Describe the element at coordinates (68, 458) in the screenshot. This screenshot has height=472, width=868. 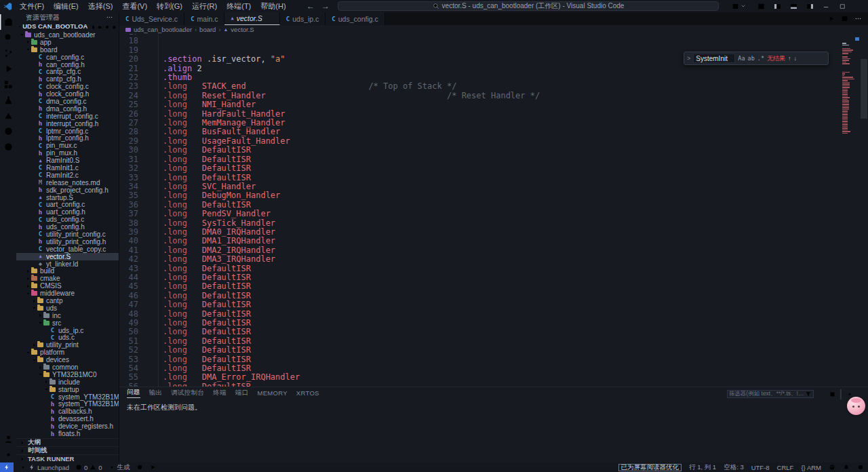
I see `task-runner-section: TASK RUNNER` at that location.